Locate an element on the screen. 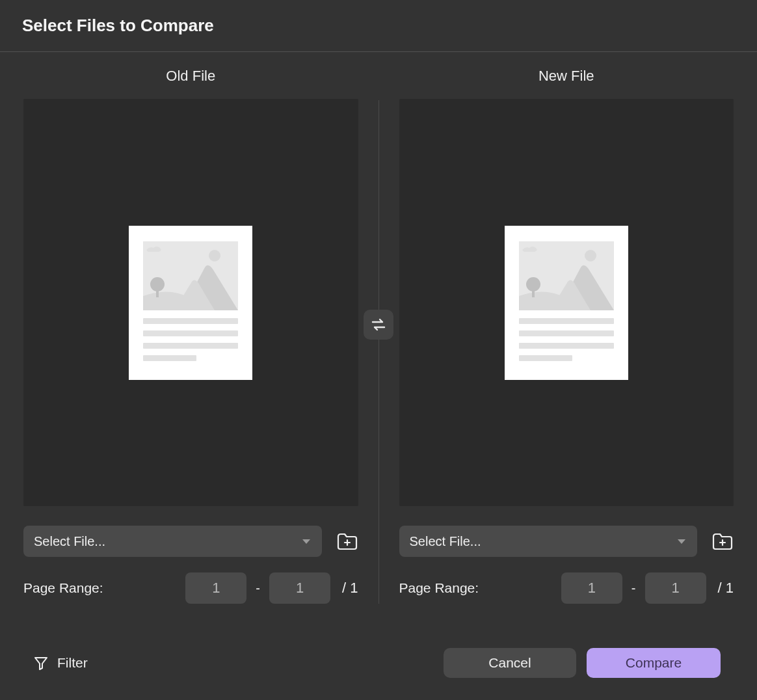 Image resolution: width=757 pixels, height=700 pixels. new-page-from-input is located at coordinates (592, 588).